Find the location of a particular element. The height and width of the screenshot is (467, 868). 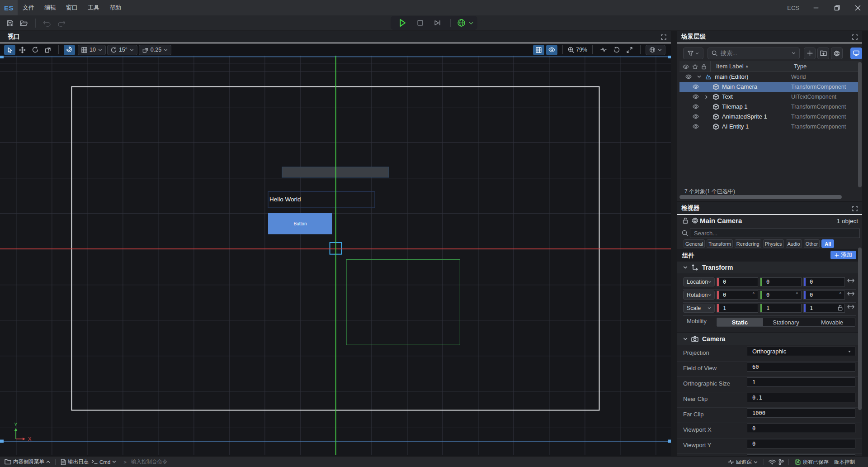

viewport-y-input: 0 is located at coordinates (801, 443).